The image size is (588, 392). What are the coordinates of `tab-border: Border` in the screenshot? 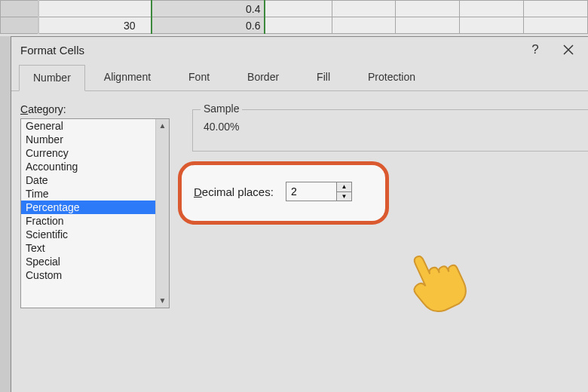 It's located at (263, 77).